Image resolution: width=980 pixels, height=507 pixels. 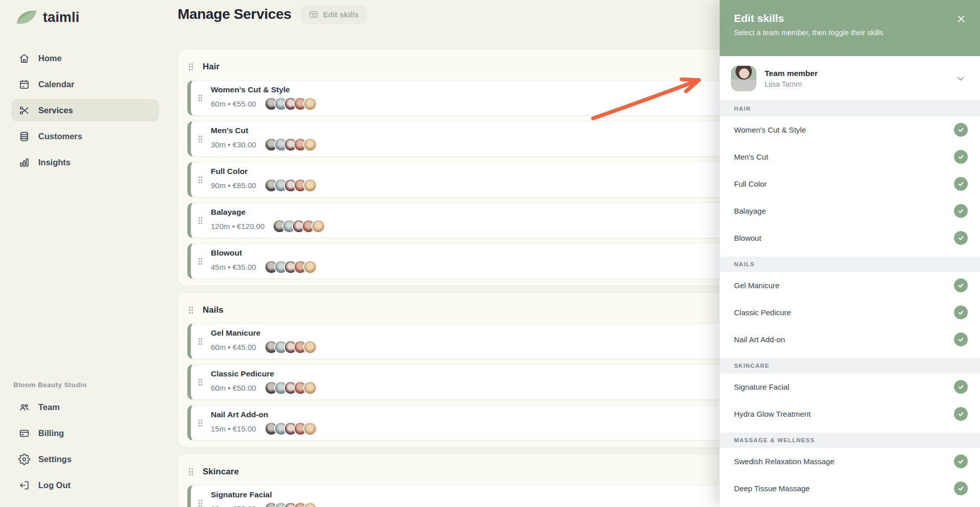 What do you see at coordinates (54, 486) in the screenshot?
I see `sidebar-item-label: Log Out` at bounding box center [54, 486].